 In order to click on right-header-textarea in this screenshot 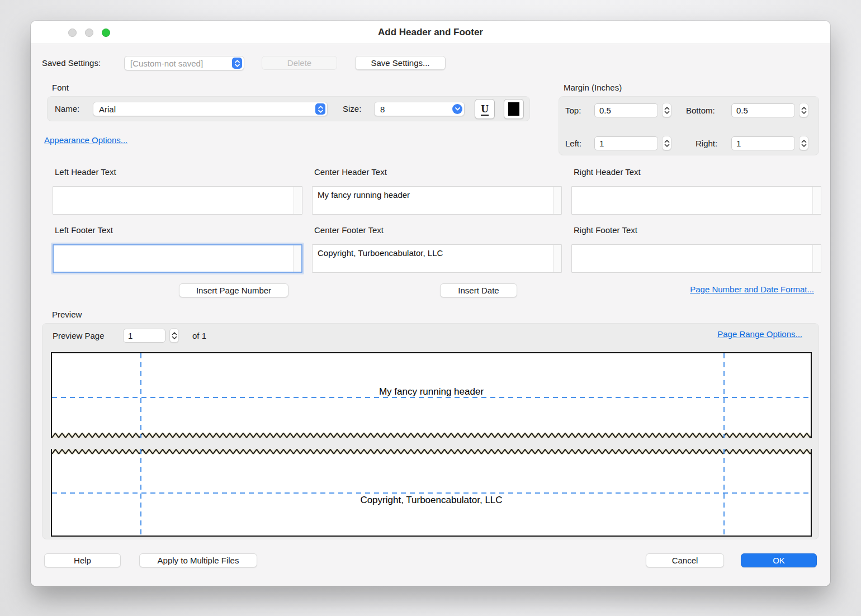, I will do `click(697, 200)`.